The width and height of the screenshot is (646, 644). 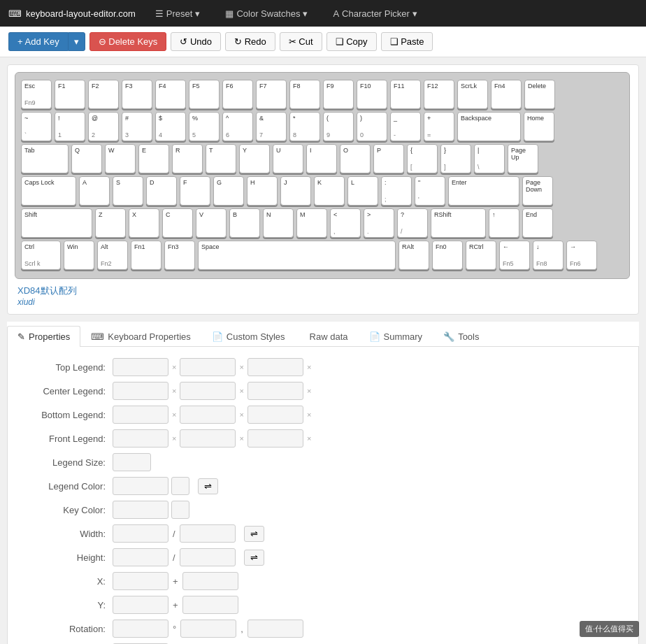 I want to click on key: E, so click(x=154, y=159).